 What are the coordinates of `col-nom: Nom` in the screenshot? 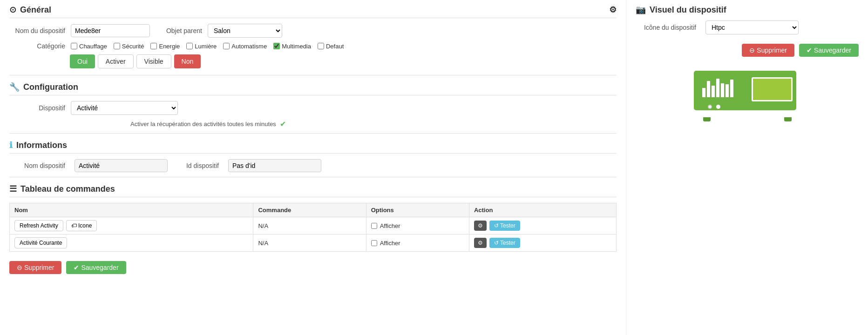 It's located at (131, 210).